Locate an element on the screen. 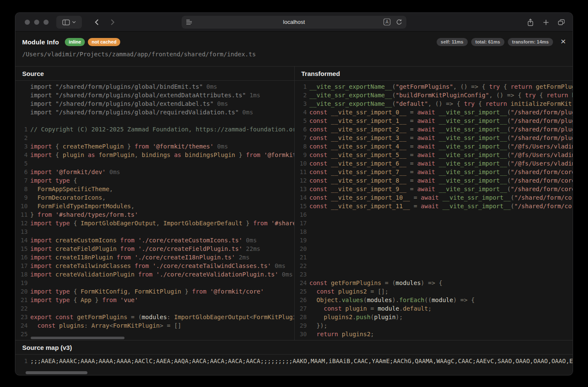  code-line: 8 FormAppSpecificTheme, is located at coordinates (155, 189).